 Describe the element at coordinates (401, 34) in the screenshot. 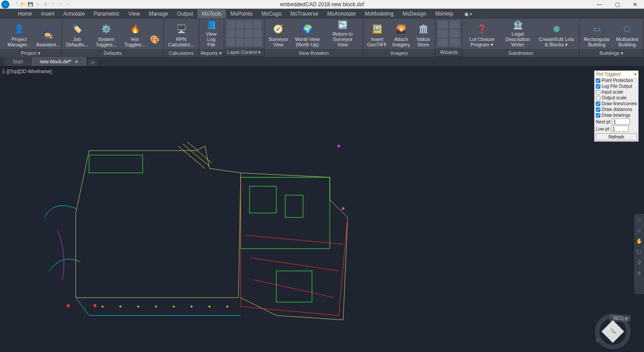

I see `attach-imagery-button: 🌄Attach Imagery` at that location.